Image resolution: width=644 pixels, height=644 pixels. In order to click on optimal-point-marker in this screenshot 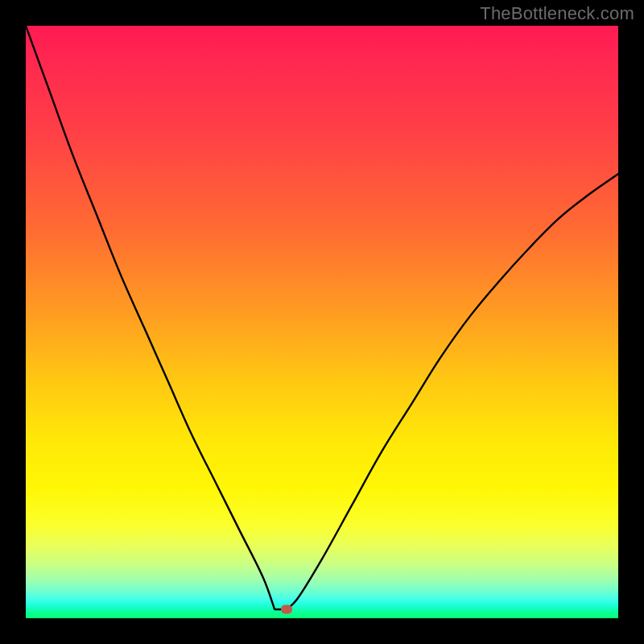, I will do `click(287, 609)`.